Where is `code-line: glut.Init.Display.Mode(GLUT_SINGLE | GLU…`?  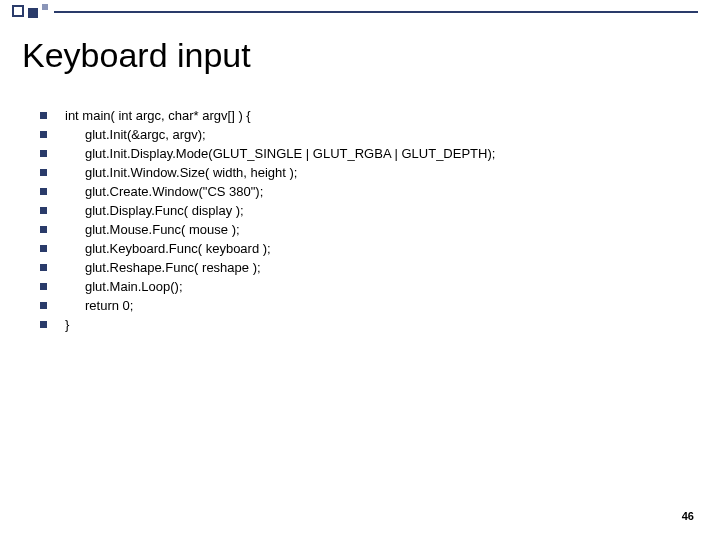 code-line: glut.Init.Display.Mode(GLUT_SINGLE | GLU… is located at coordinates (365, 154).